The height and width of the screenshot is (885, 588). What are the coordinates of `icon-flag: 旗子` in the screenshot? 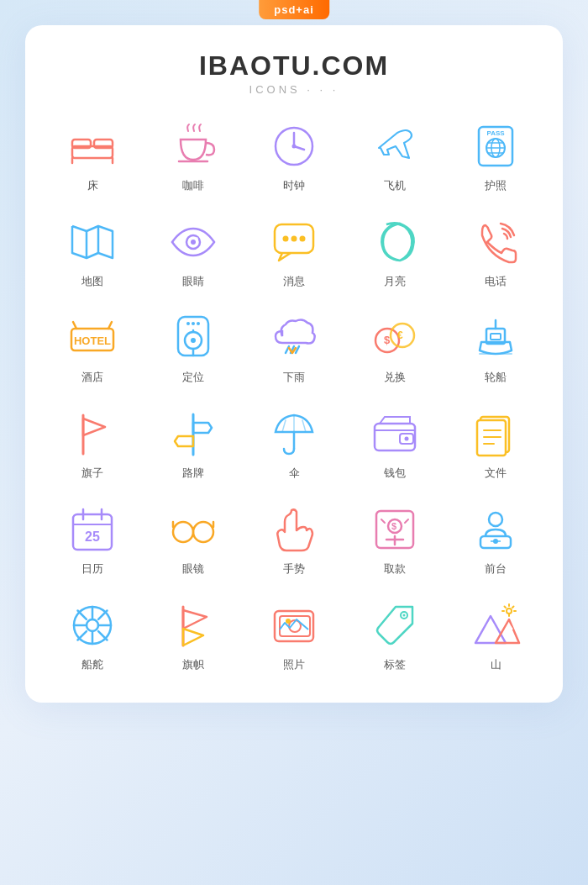 It's located at (92, 442).